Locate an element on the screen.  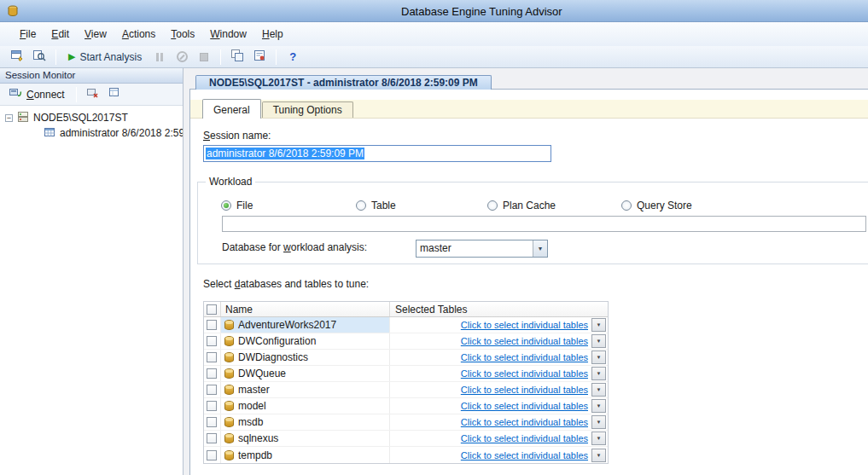
select-all-checkbox is located at coordinates (212, 310).